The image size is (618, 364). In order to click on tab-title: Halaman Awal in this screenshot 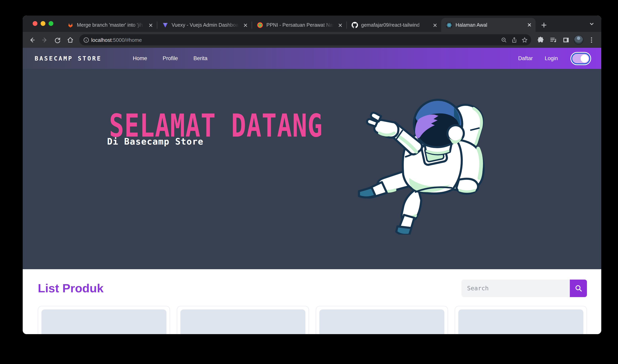, I will do `click(489, 25)`.